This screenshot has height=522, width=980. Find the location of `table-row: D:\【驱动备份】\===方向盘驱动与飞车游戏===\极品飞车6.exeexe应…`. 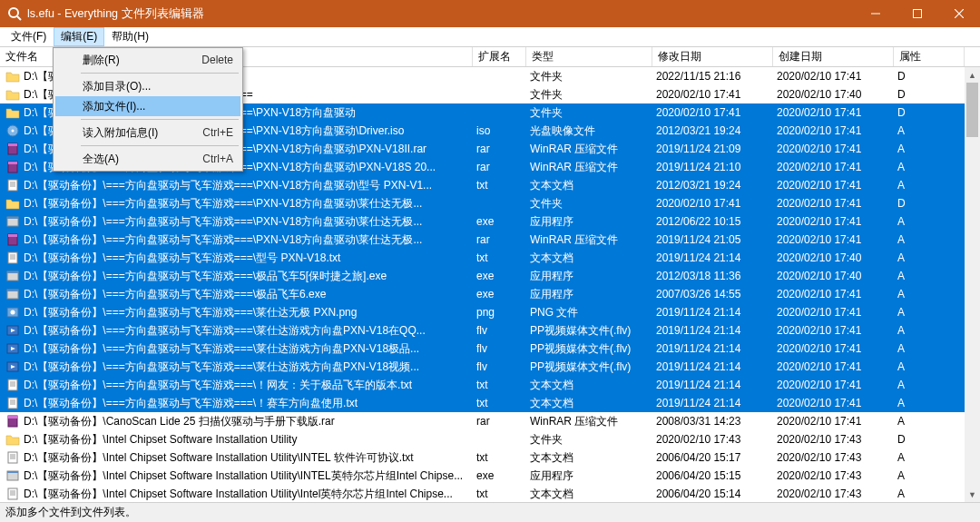

table-row: D:\【驱动备份】\===方向盘驱动与飞车游戏===\极品飞车6.exeexe应… is located at coordinates (490, 294).